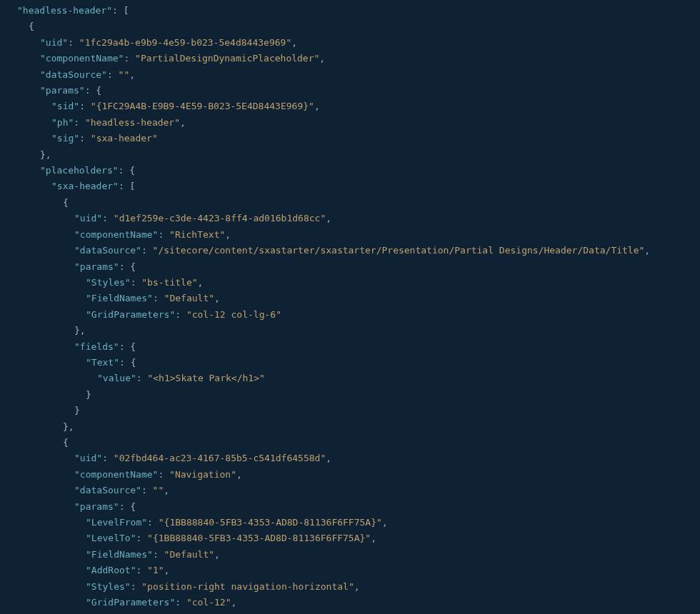  I want to click on val-componentName: "Navigation", so click(203, 474).